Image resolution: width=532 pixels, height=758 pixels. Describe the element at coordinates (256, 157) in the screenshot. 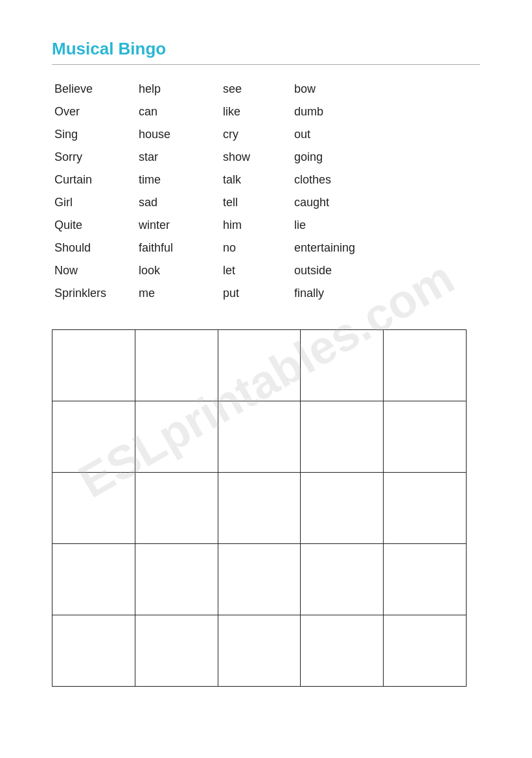

I see `word-cell: show` at that location.